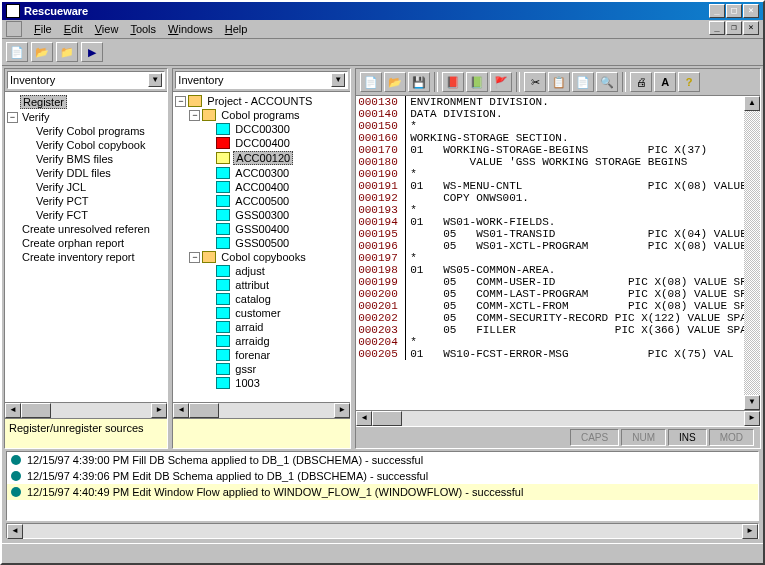  I want to click on mdi-minimize-button: _, so click(717, 28).